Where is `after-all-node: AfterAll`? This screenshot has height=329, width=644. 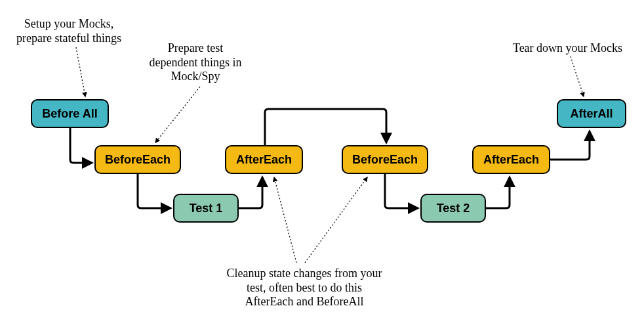 after-all-node: AfterAll is located at coordinates (592, 114).